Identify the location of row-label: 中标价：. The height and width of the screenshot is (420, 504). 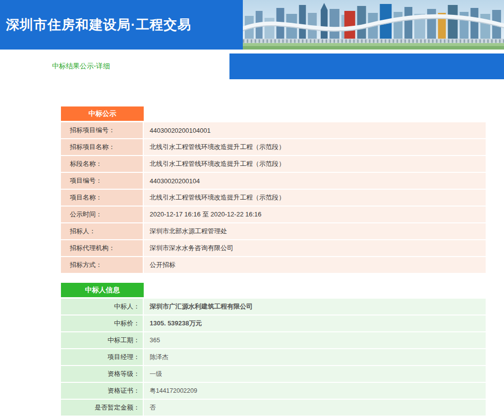
(102, 323).